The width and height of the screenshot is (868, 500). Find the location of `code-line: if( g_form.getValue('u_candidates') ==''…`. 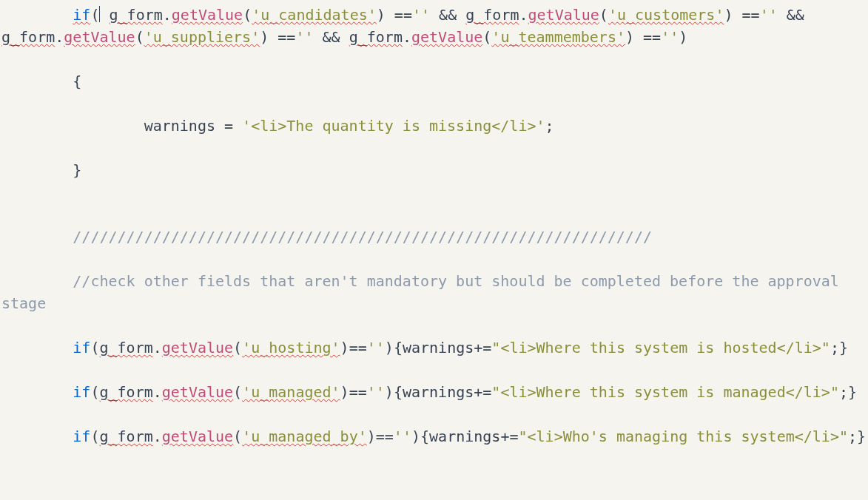

code-line: if( g_form.getValue('u_candidates') ==''… is located at coordinates (407, 26).